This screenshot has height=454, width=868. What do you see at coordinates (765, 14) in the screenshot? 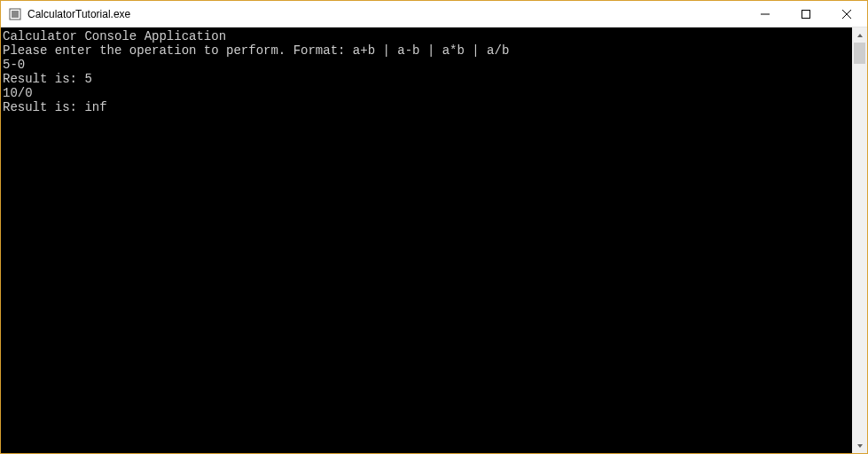
I see `minimize-button` at bounding box center [765, 14].